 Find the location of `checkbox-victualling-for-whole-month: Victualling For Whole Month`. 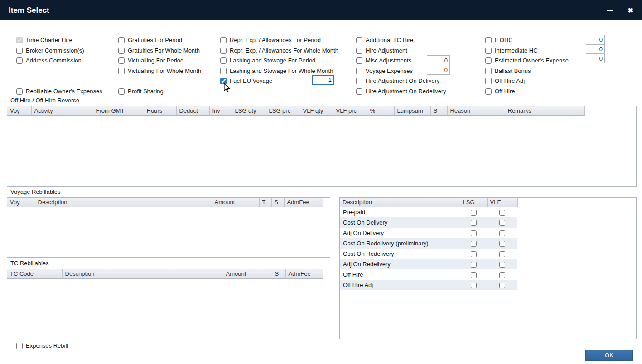

checkbox-victualling-for-whole-month: Victualling For Whole Month is located at coordinates (159, 71).